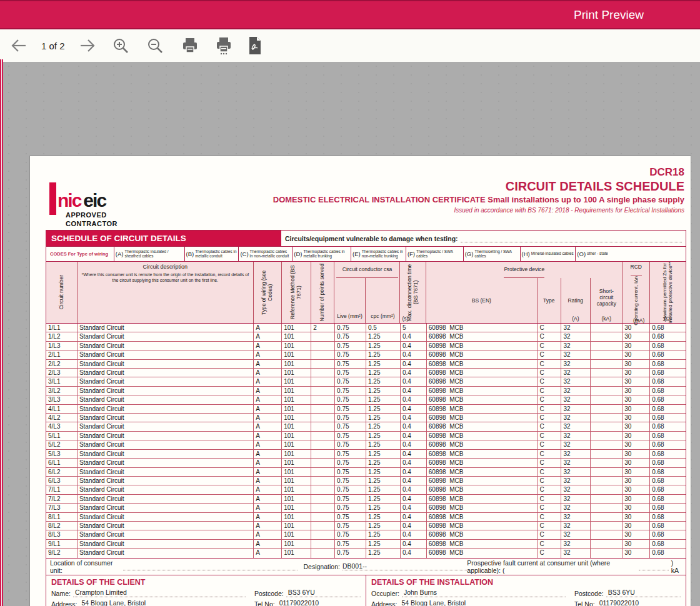 The width and height of the screenshot is (700, 606). What do you see at coordinates (190, 46) in the screenshot?
I see `print-button` at bounding box center [190, 46].